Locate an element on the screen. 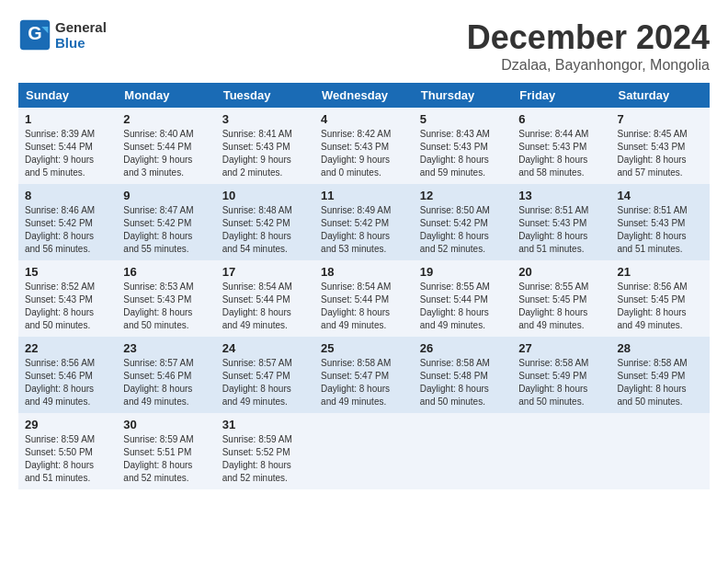 This screenshot has height=563, width=728. calendar-cell: 21Sunrise: 8:56 AM Sunset: 5:45 PM Dayli… is located at coordinates (660, 298).